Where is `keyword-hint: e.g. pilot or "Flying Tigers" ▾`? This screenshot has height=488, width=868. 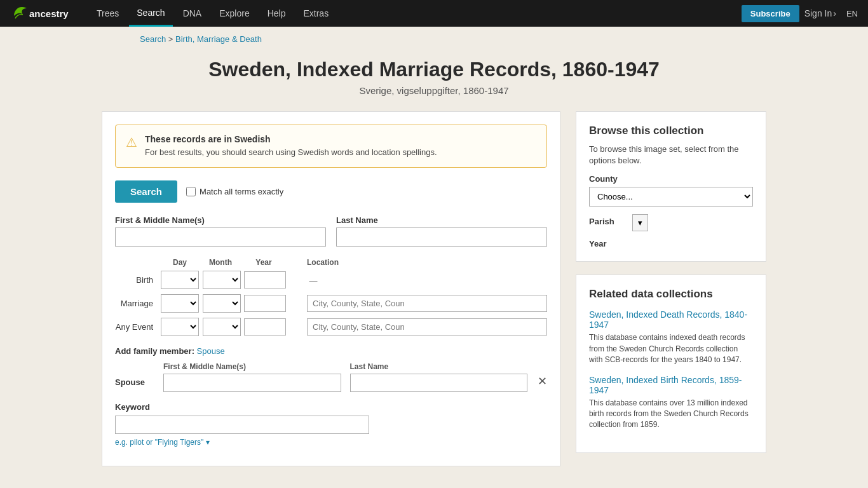
keyword-hint: e.g. pilot or "Flying Tigers" ▾ is located at coordinates (331, 442).